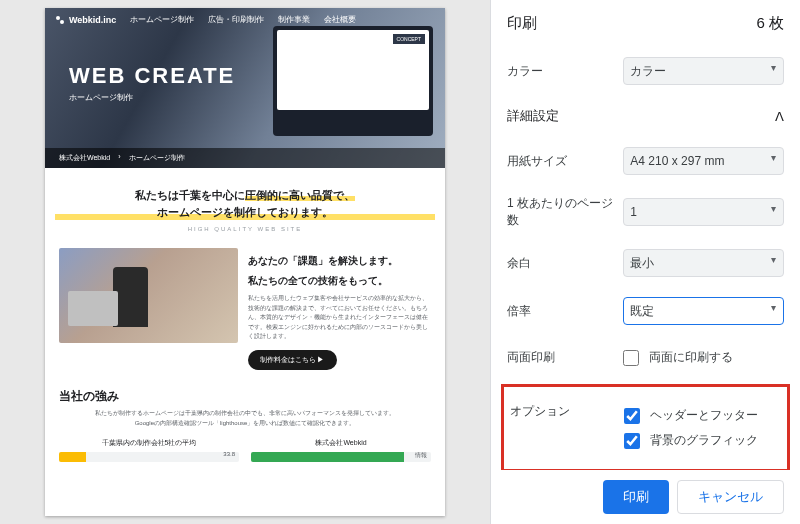 Image resolution: width=800 pixels, height=524 pixels. I want to click on label-scale: 倍率, so click(565, 312).